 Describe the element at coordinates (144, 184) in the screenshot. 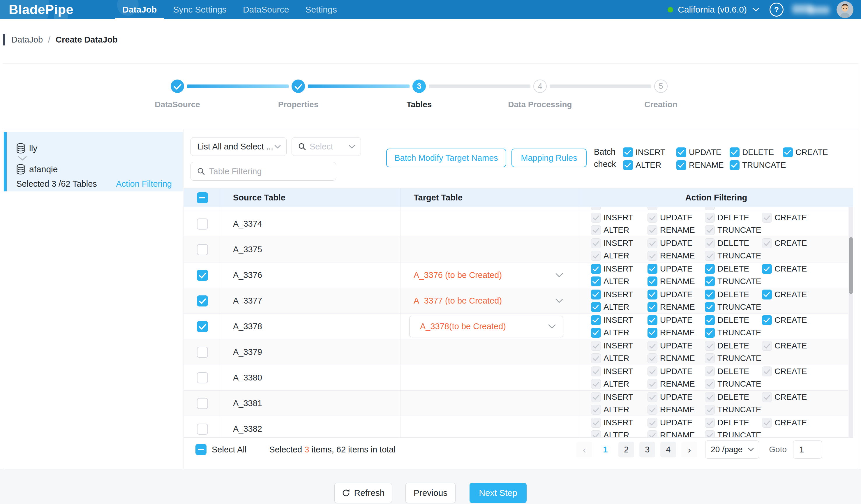

I see `action-filtering-link: Action Filtering` at that location.